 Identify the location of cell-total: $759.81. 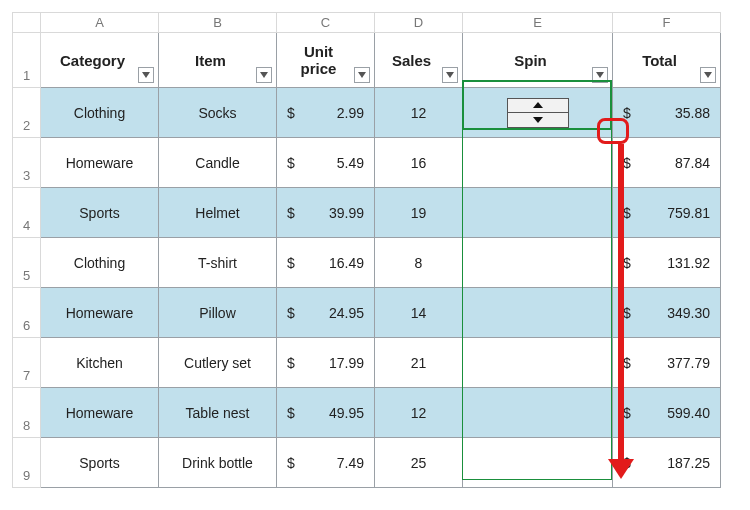
(667, 213).